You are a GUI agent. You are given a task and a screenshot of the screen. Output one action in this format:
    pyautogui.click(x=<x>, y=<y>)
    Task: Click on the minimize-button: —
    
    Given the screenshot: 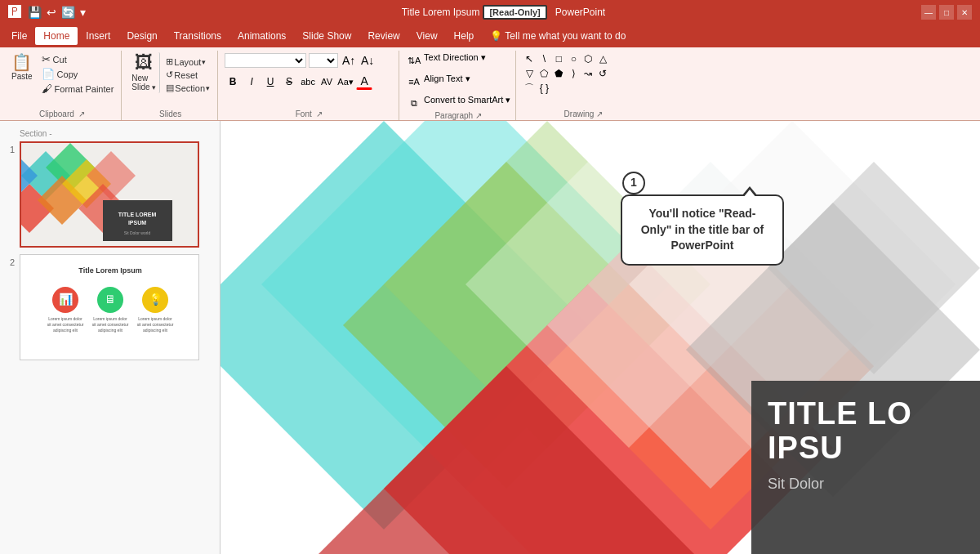 What is the action you would take?
    pyautogui.click(x=929, y=12)
    